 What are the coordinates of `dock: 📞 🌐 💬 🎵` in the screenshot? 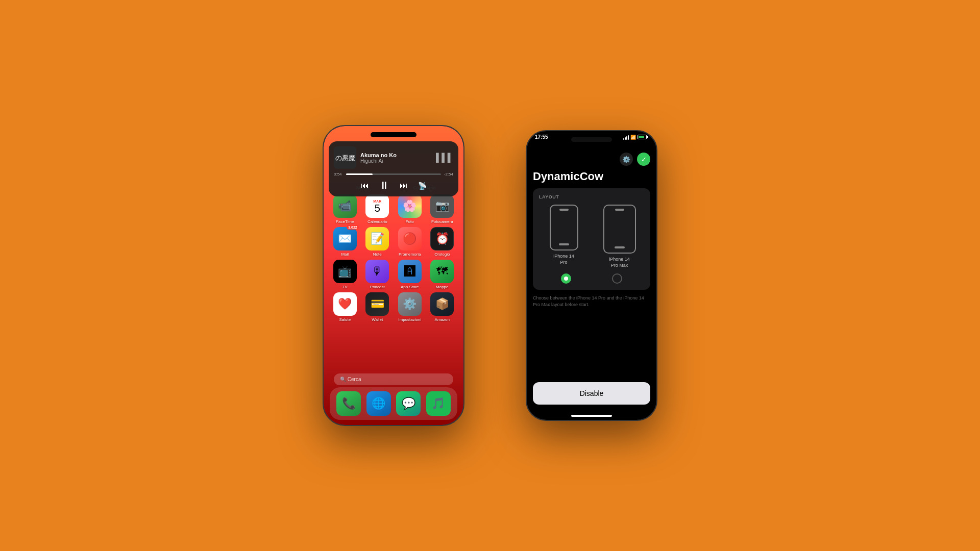 It's located at (394, 404).